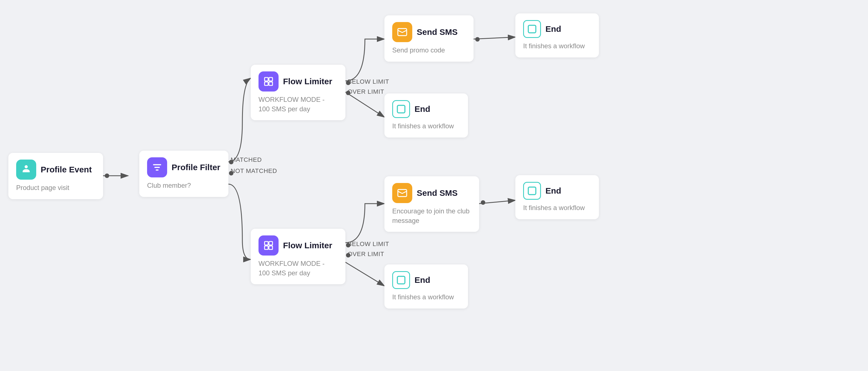 The height and width of the screenshot is (371, 868). I want to click on end-4-subtitle: It finishes a workflow, so click(426, 297).